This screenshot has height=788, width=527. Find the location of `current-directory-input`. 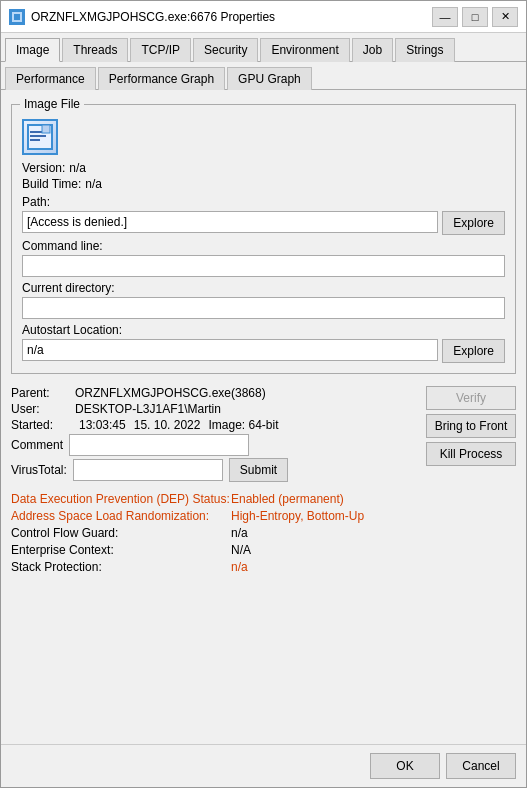

current-directory-input is located at coordinates (264, 308).